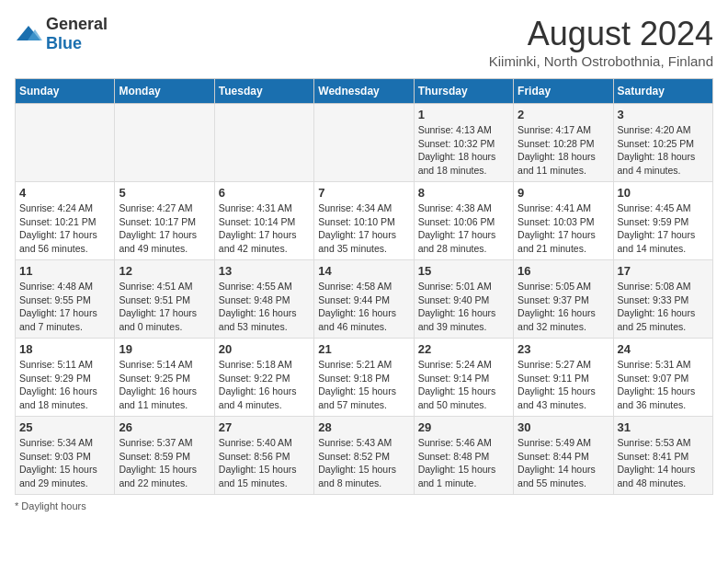 Image resolution: width=728 pixels, height=563 pixels. What do you see at coordinates (563, 228) in the screenshot?
I see `day-detail: Sunrise: 4:41 AM Sunset: 10:03 PM Daylig…` at bounding box center [563, 228].